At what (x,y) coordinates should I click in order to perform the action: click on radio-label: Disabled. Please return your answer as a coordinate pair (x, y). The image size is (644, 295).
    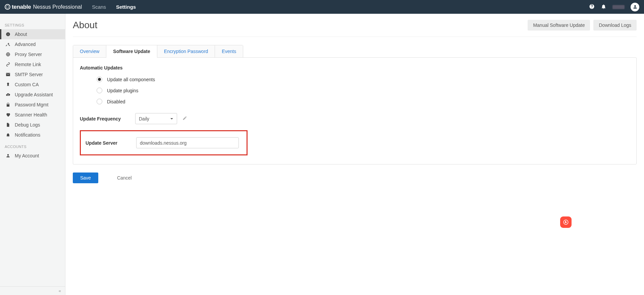
    Looking at the image, I should click on (116, 102).